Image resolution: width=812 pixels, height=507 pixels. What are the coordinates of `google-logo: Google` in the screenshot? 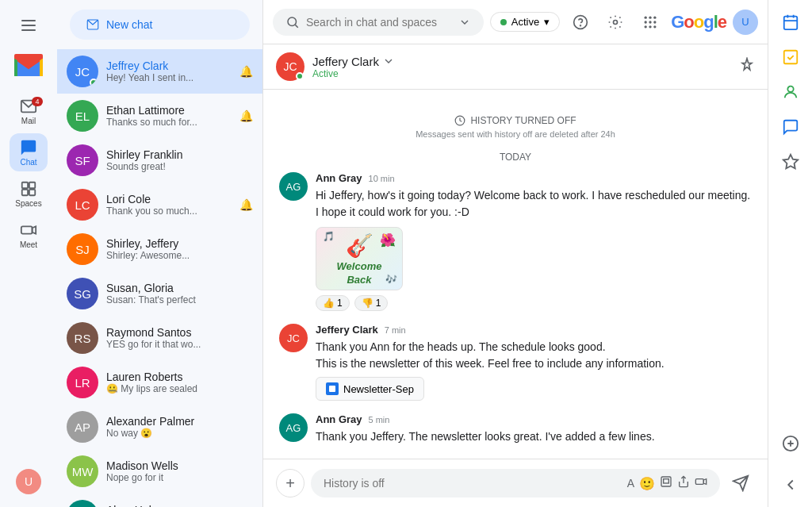 It's located at (699, 22).